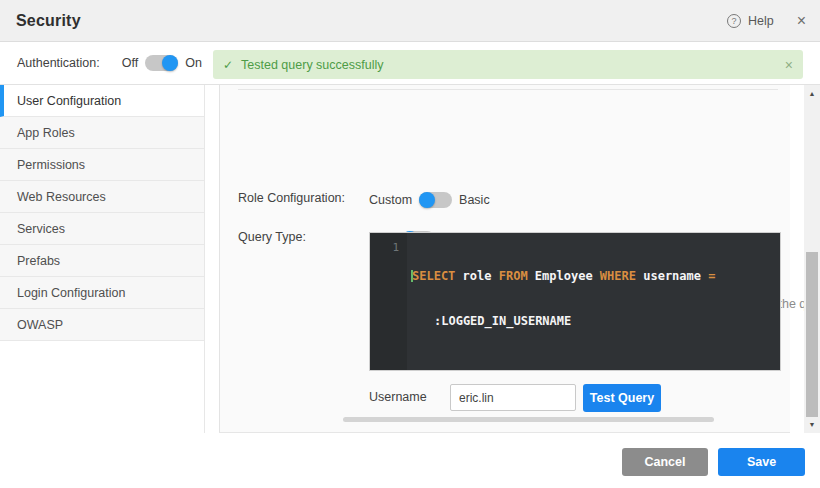 This screenshot has width=820, height=488. I want to click on scroll-up-icon: ▲, so click(812, 94).